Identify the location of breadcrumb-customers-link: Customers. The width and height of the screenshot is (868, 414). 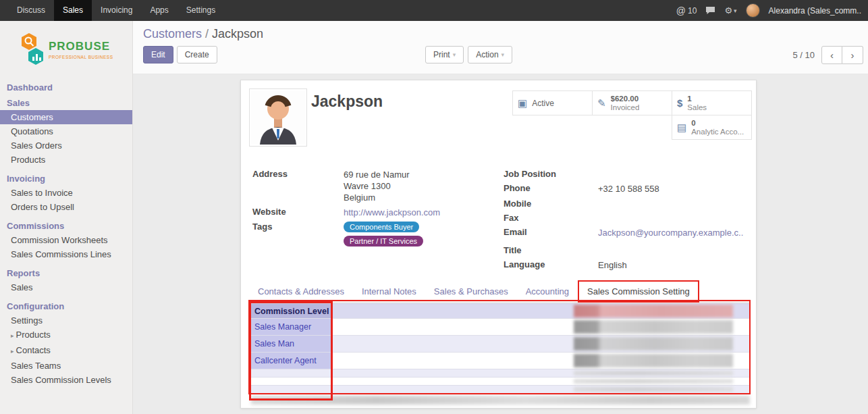
(173, 34).